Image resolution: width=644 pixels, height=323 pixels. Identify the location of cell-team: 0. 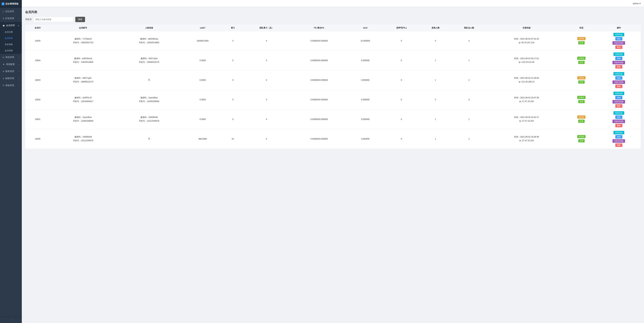
(469, 100).